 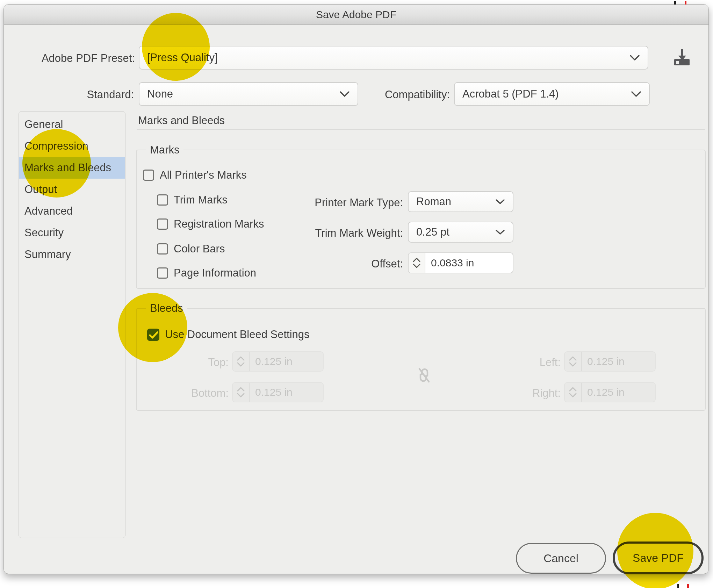 I want to click on unlink-chain-icon, so click(x=424, y=375).